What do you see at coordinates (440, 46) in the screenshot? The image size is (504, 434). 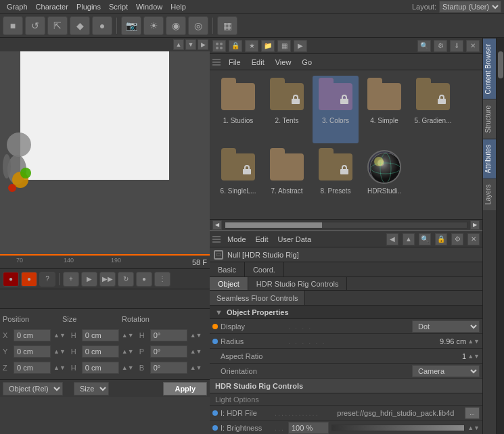 I see `browser-settings-btn: ⚙` at bounding box center [440, 46].